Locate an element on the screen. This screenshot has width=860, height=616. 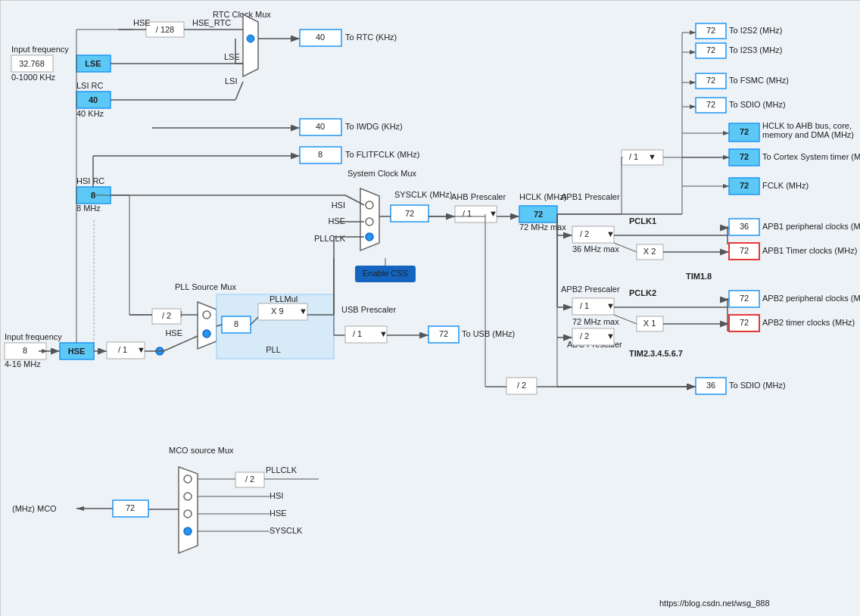
hsi-rc-label: HSI RC is located at coordinates (91, 181).